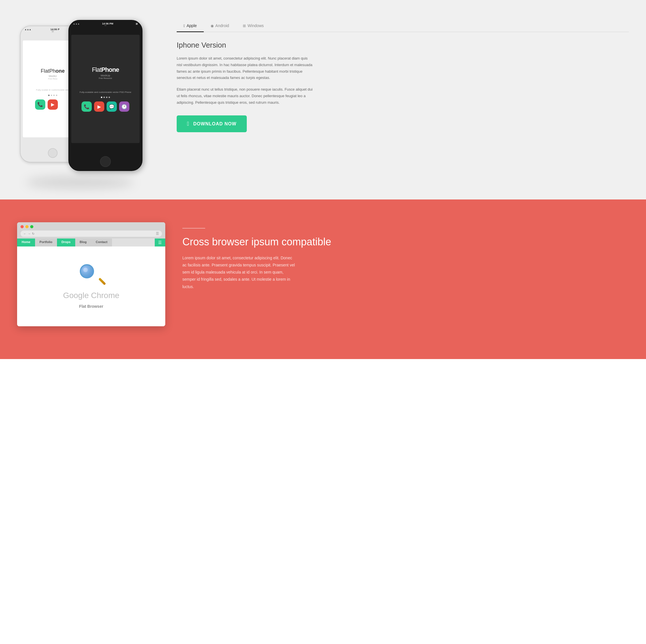 Image resolution: width=646 pixels, height=644 pixels. Describe the element at coordinates (32, 227) in the screenshot. I see `browser-max-dot` at that location.